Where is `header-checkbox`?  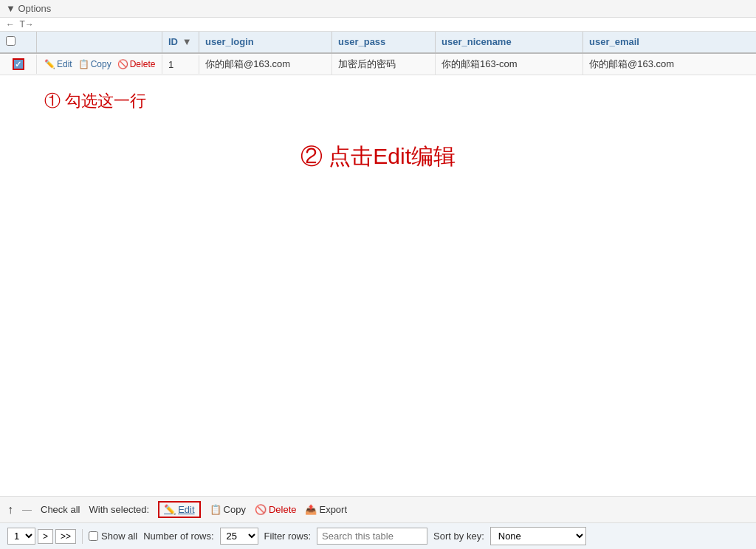
header-checkbox is located at coordinates (10, 41).